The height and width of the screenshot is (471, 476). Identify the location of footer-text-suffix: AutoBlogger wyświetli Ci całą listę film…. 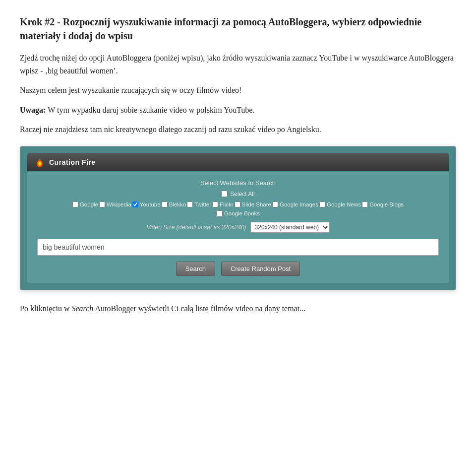
(199, 309).